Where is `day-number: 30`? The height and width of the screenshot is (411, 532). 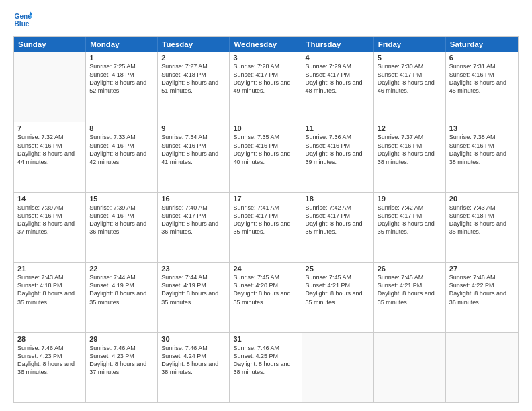
day-number: 30 is located at coordinates (193, 339).